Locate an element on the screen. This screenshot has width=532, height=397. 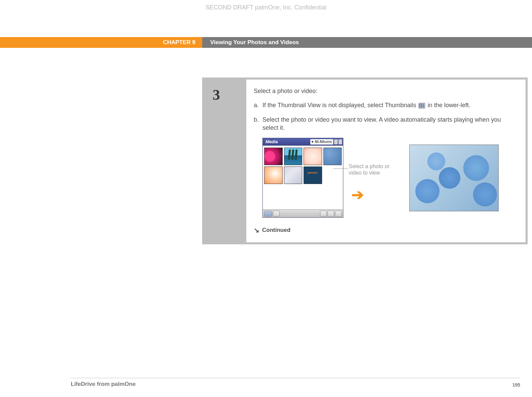
step-number: 3 is located at coordinates (225, 161).